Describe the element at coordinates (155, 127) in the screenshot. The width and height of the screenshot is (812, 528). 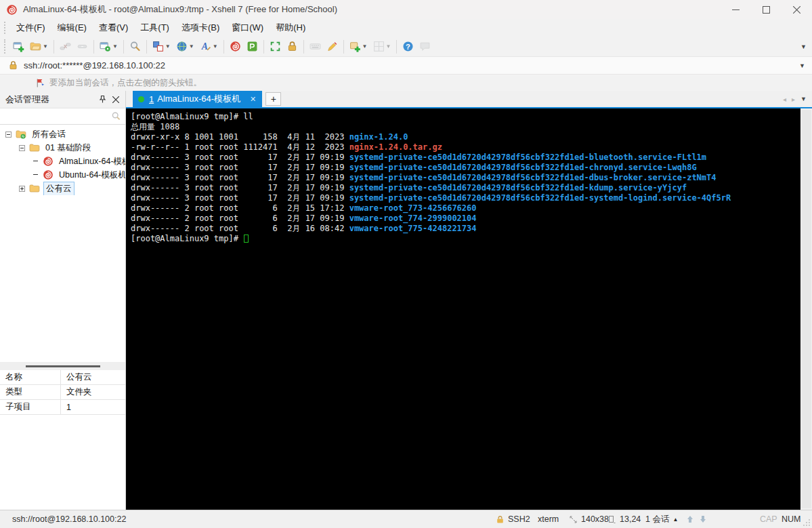
I see `terminal-text: 总用量 1088` at that location.